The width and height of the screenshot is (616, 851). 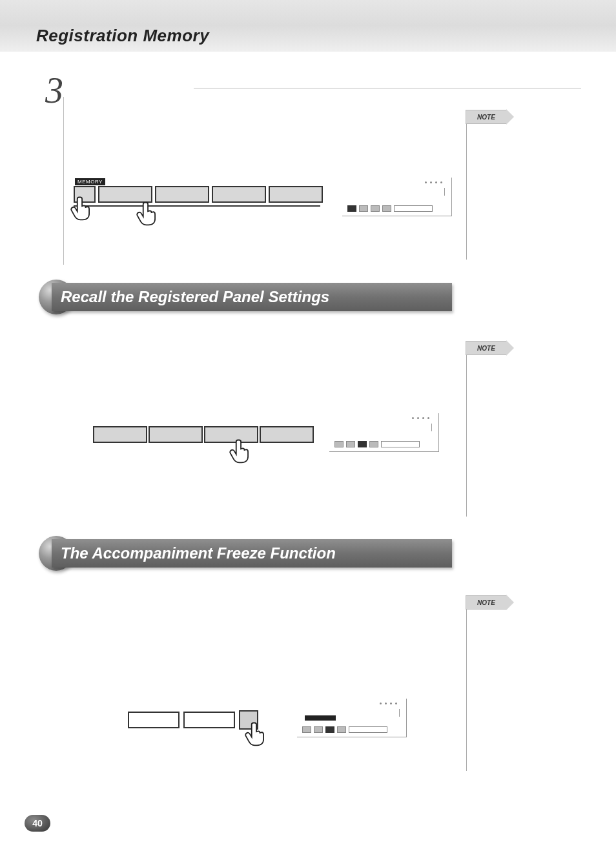 What do you see at coordinates (37, 823) in the screenshot?
I see `page-number-badge: 40` at bounding box center [37, 823].